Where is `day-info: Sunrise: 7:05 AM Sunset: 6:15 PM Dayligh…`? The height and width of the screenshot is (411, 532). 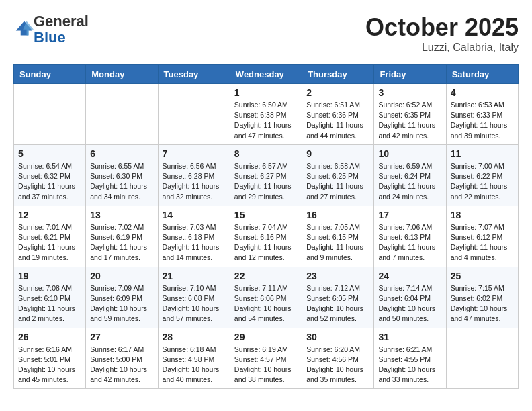
day-info: Sunrise: 7:05 AM Sunset: 6:15 PM Dayligh… is located at coordinates (338, 243).